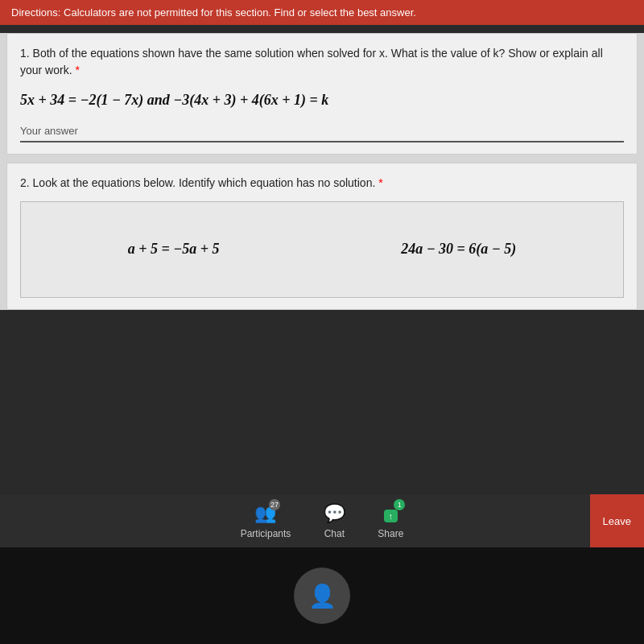 Image resolution: width=644 pixels, height=644 pixels. What do you see at coordinates (174, 250) in the screenshot?
I see `equation-2a: a + 5 = −5a + 5` at bounding box center [174, 250].